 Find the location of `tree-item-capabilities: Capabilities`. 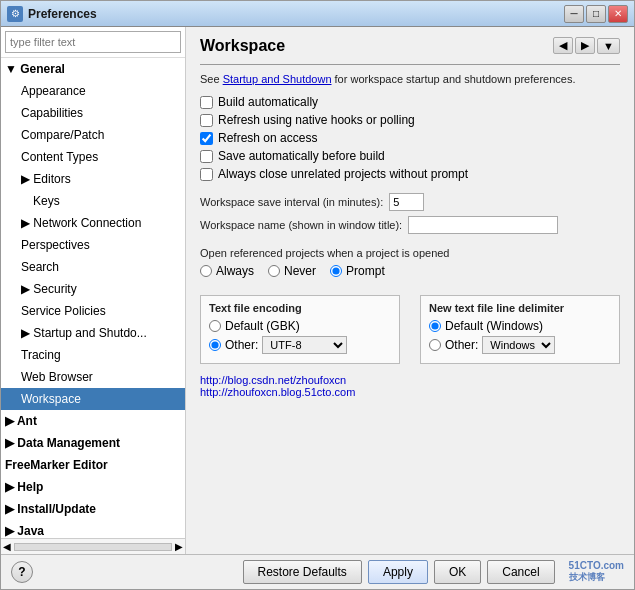

tree-item-capabilities: Capabilities is located at coordinates (93, 113).